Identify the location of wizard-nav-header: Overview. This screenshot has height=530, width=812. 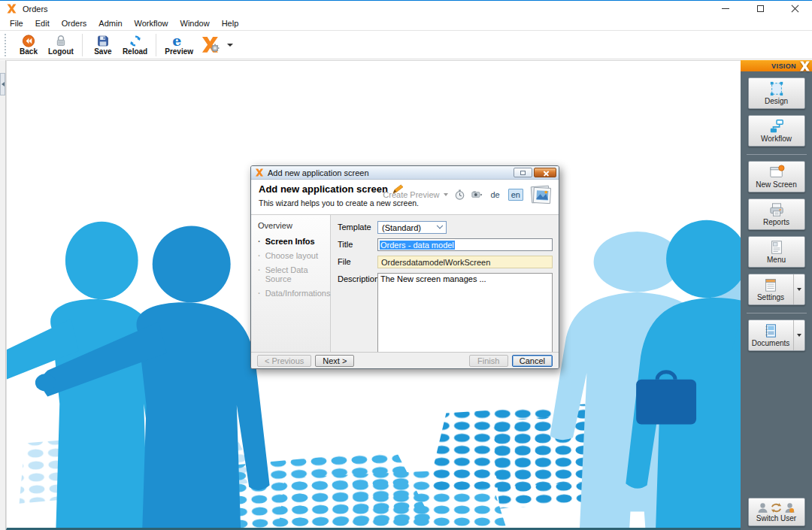
(294, 226).